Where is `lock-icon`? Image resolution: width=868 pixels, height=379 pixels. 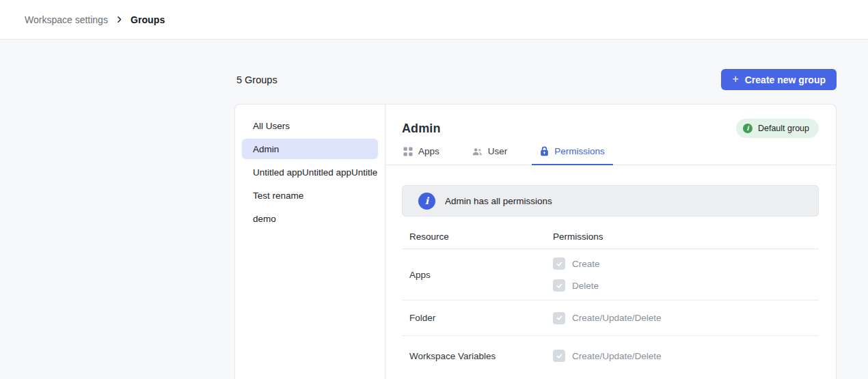 lock-icon is located at coordinates (544, 152).